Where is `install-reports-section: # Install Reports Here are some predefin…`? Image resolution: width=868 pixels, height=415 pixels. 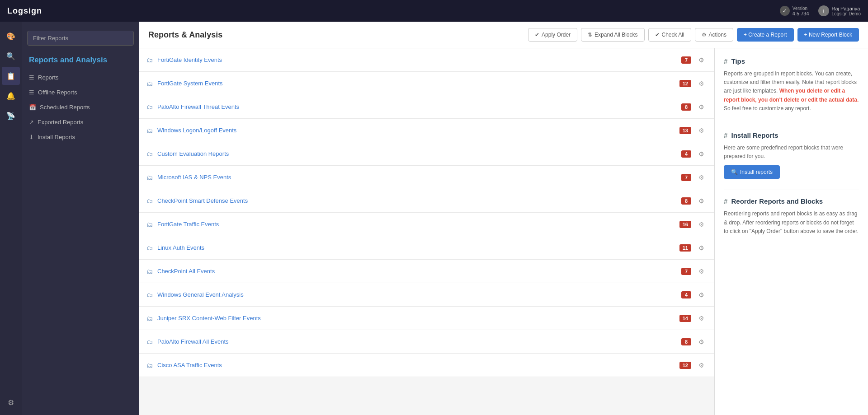
install-reports-section: # Install Reports Here are some predefin… is located at coordinates (791, 155).